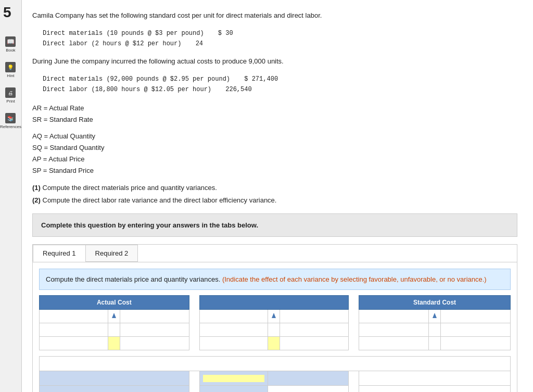 The width and height of the screenshot is (533, 392). I want to click on intro-paragraph: Camila Company has set the following sta…, so click(275, 16).